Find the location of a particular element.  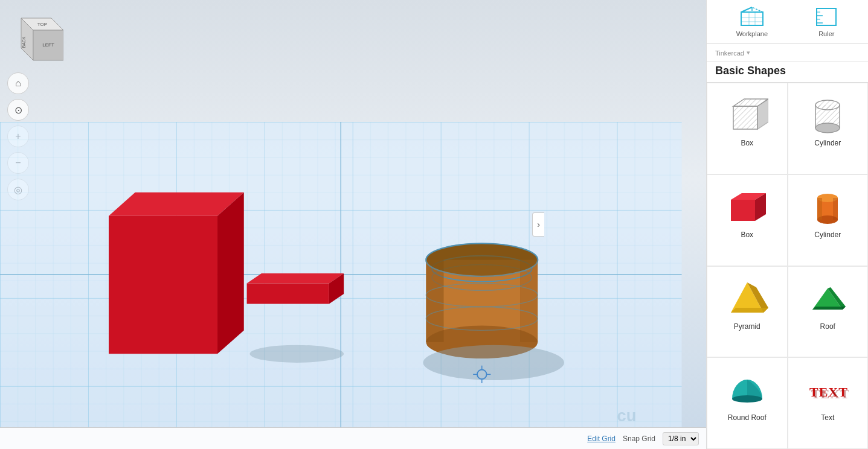

snap-grid-select: 1/8 in 1/4 in 1/2 in 1 in is located at coordinates (681, 439).